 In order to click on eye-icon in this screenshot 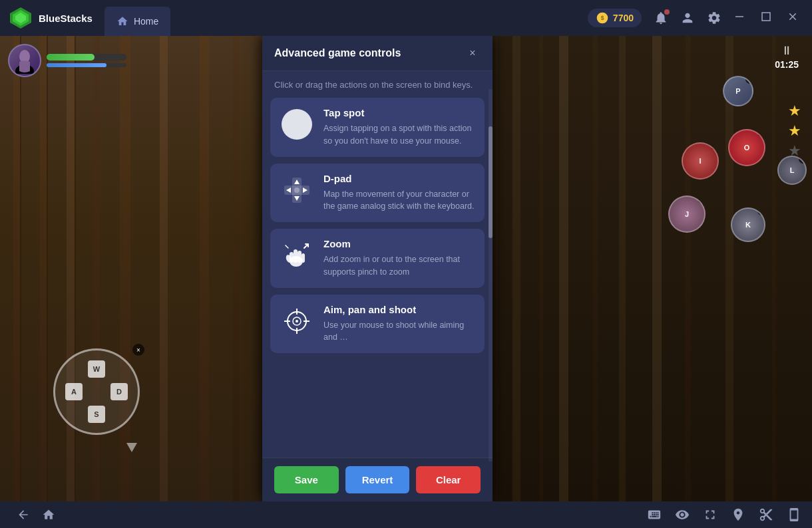, I will do `click(682, 515)`.